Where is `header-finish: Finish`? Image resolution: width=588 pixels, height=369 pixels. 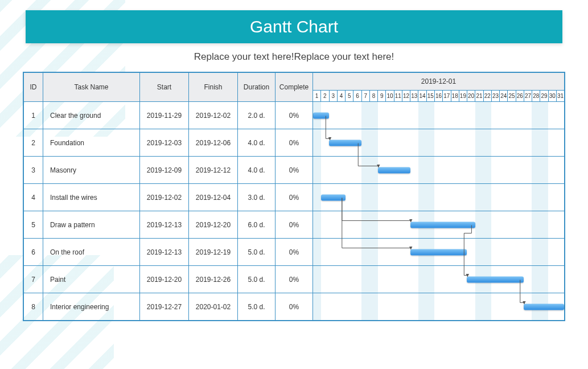 header-finish: Finish is located at coordinates (213, 88).